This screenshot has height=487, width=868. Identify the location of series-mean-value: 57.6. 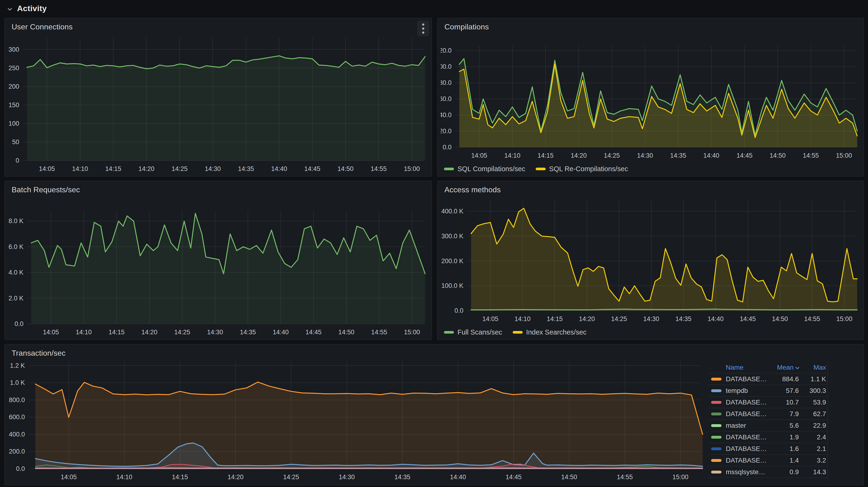
(784, 391).